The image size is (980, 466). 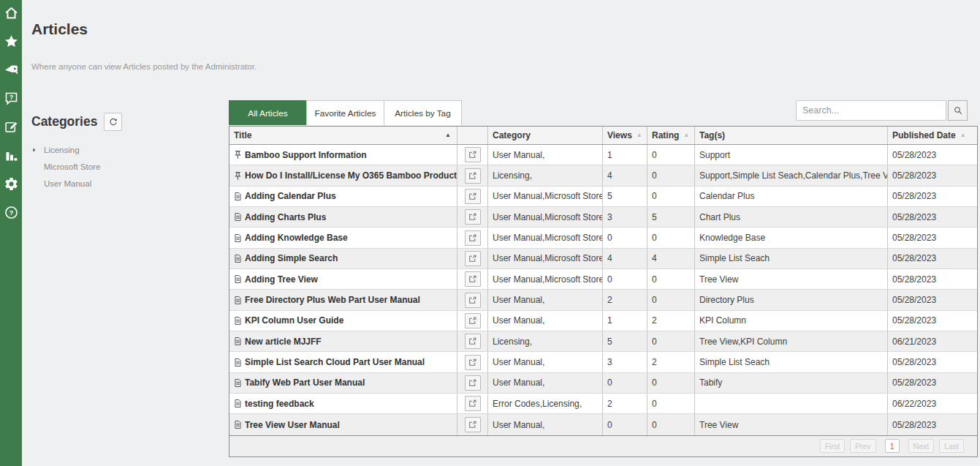 What do you see at coordinates (832, 446) in the screenshot?
I see `page-first-button: First` at bounding box center [832, 446].